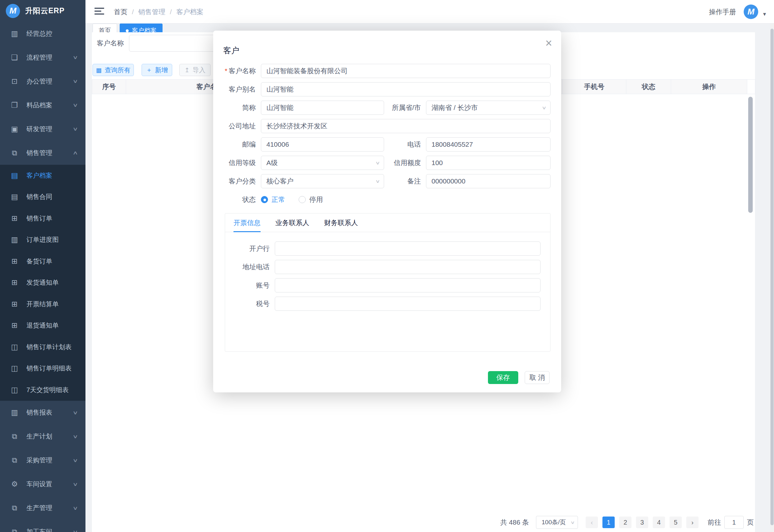 The height and width of the screenshot is (532, 774). Describe the element at coordinates (642, 522) in the screenshot. I see `page-button-3: 3` at that location.